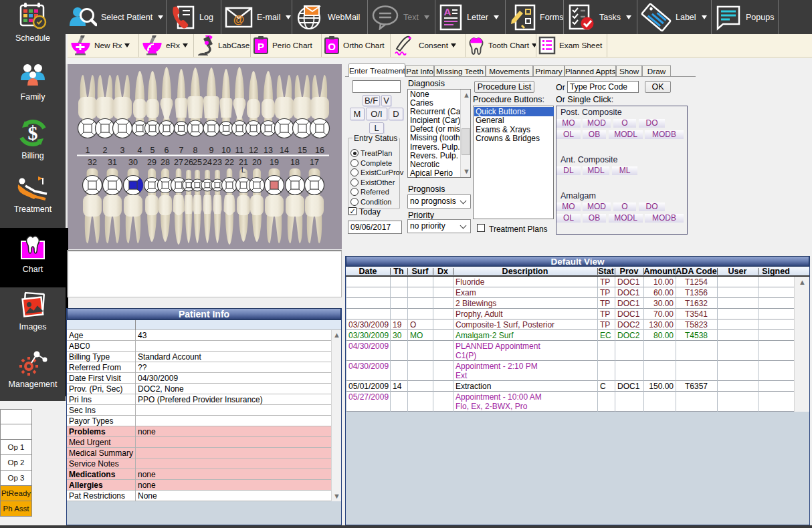  What do you see at coordinates (197, 162) in the screenshot?
I see `svg-text: 25` at bounding box center [197, 162].